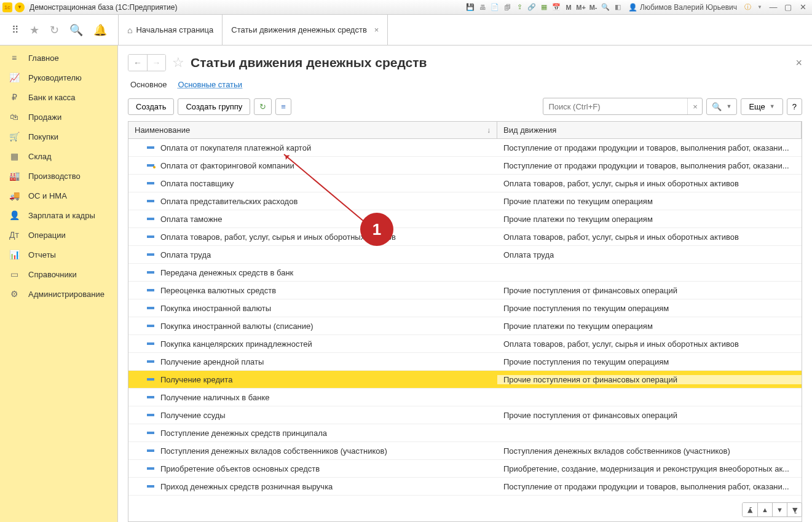 The height and width of the screenshot is (522, 812). I want to click on sidebar-icon: ▦, so click(14, 156).